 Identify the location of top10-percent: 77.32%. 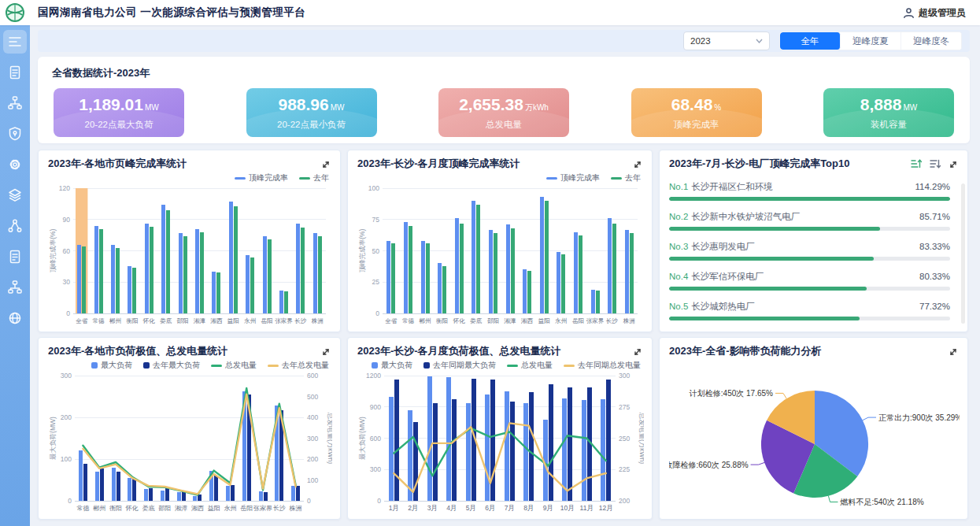
(935, 306).